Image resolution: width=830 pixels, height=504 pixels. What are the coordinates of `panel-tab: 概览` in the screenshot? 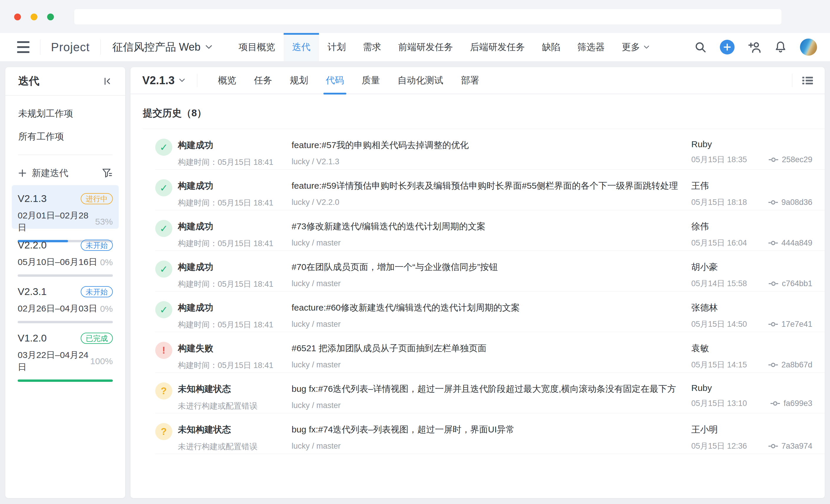 It's located at (227, 80).